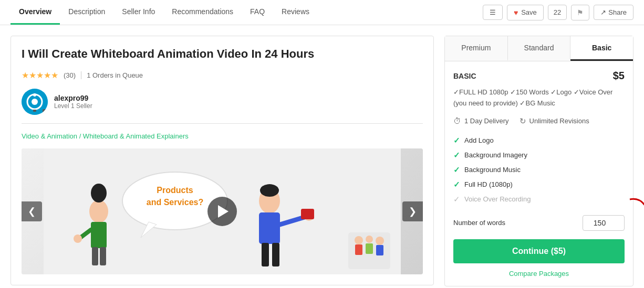 This screenshot has width=644, height=288. I want to click on words-row: Number of words, so click(539, 223).